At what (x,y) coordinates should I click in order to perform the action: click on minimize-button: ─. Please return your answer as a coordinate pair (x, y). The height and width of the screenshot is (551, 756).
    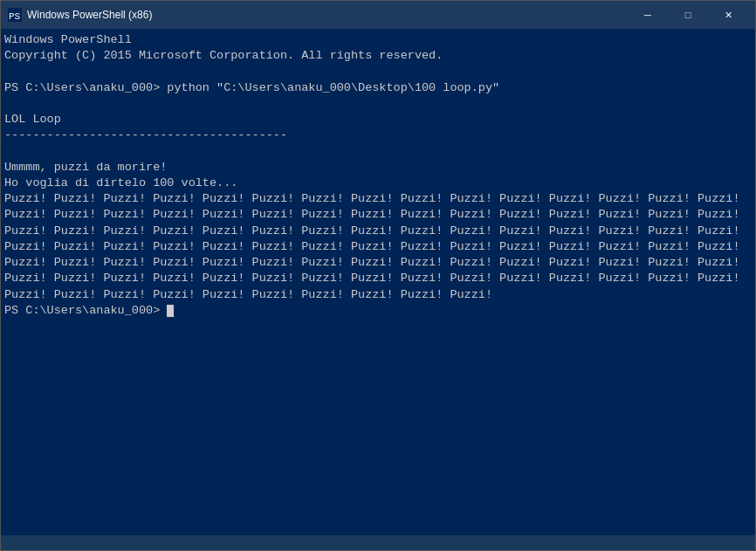
    Looking at the image, I should click on (648, 15).